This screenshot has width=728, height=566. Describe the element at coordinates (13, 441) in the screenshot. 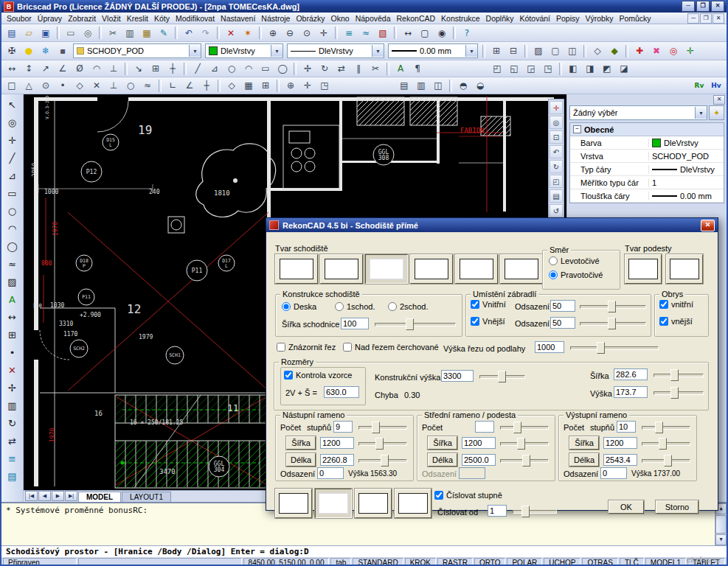

I see `mirror-icon: ⇄` at that location.